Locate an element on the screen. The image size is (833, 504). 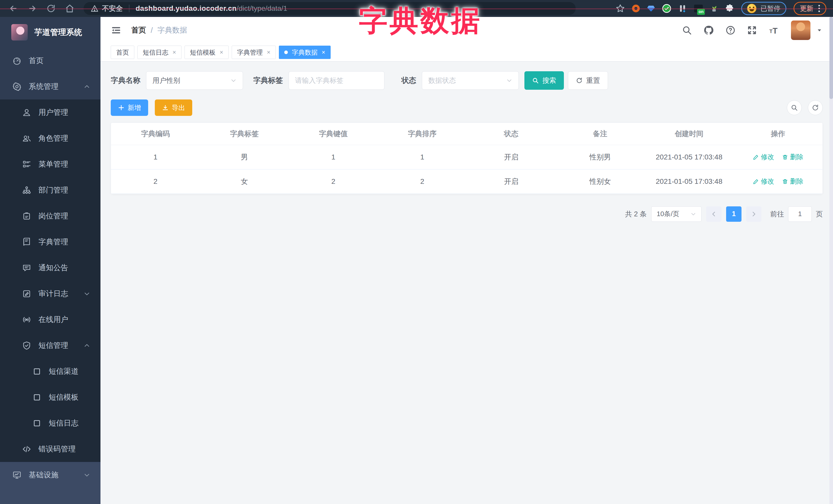
status-select: 数据状态 is located at coordinates (471, 80).